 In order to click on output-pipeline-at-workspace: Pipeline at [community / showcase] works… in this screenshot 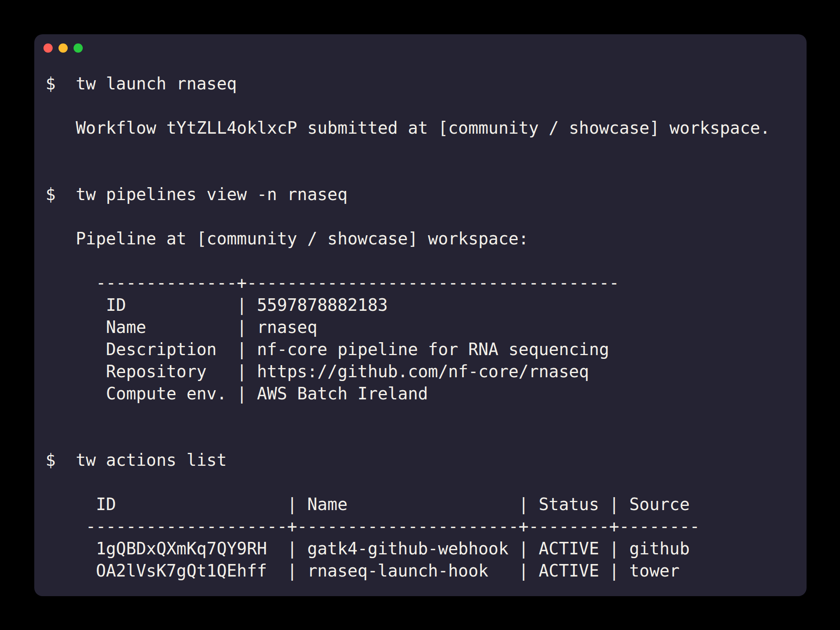, I will do `click(426, 239)`.